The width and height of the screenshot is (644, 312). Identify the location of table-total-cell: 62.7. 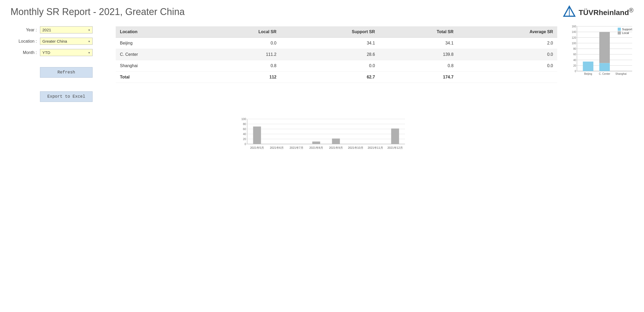
(330, 77).